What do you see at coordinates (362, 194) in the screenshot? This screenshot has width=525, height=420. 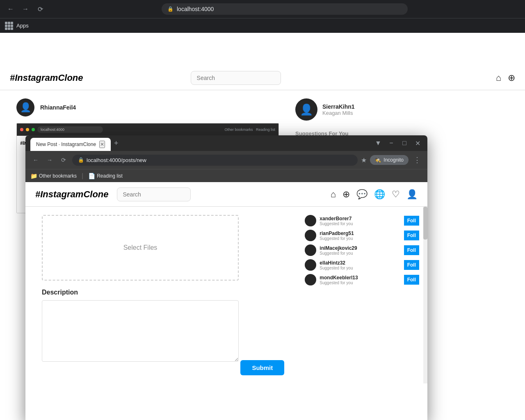 I see `popup-messages-btn: 💬` at bounding box center [362, 194].